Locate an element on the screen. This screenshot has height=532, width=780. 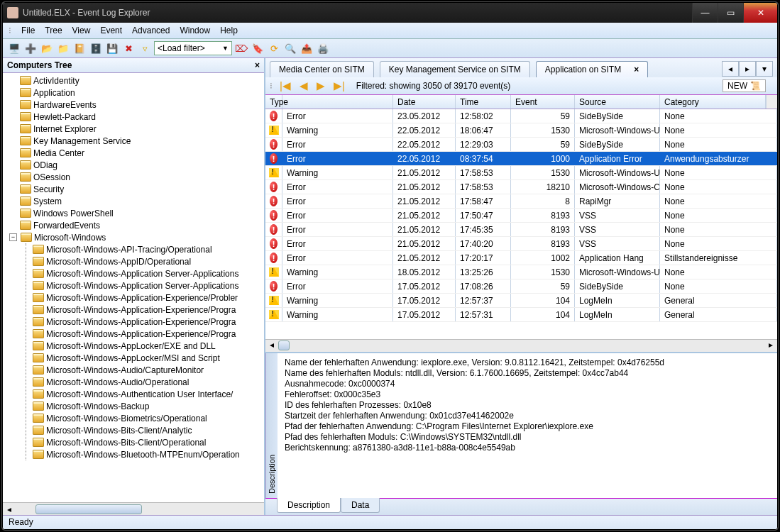
tree-item: Microsoft-Windows-Bits-Client/Operationa… is located at coordinates (148, 443).